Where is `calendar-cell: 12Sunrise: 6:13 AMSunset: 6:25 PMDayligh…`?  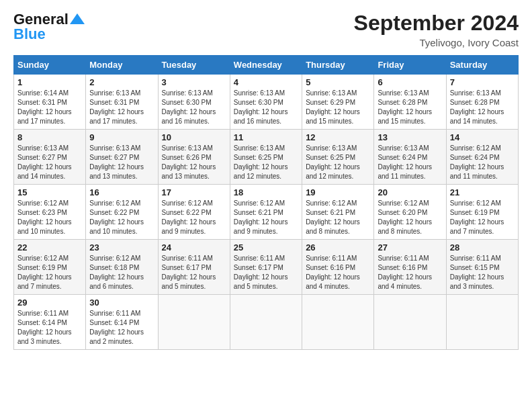 calendar-cell: 12Sunrise: 6:13 AMSunset: 6:25 PMDayligh… is located at coordinates (339, 157).